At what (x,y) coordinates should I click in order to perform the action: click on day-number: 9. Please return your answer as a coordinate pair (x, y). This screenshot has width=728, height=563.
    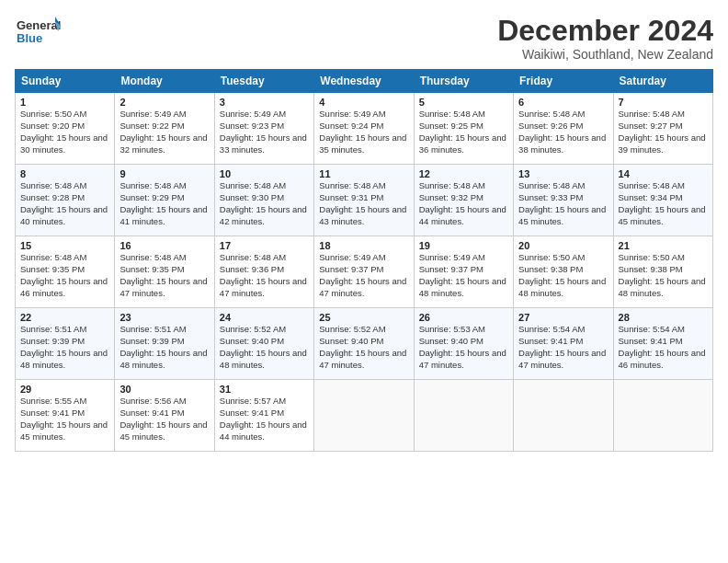
    Looking at the image, I should click on (164, 174).